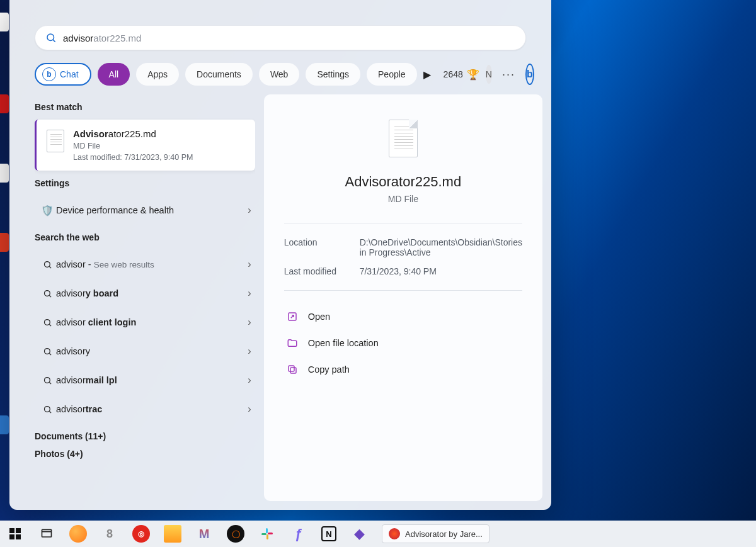 The image size is (756, 547). What do you see at coordinates (173, 534) in the screenshot?
I see `taskbar-app-explorer` at bounding box center [173, 534].